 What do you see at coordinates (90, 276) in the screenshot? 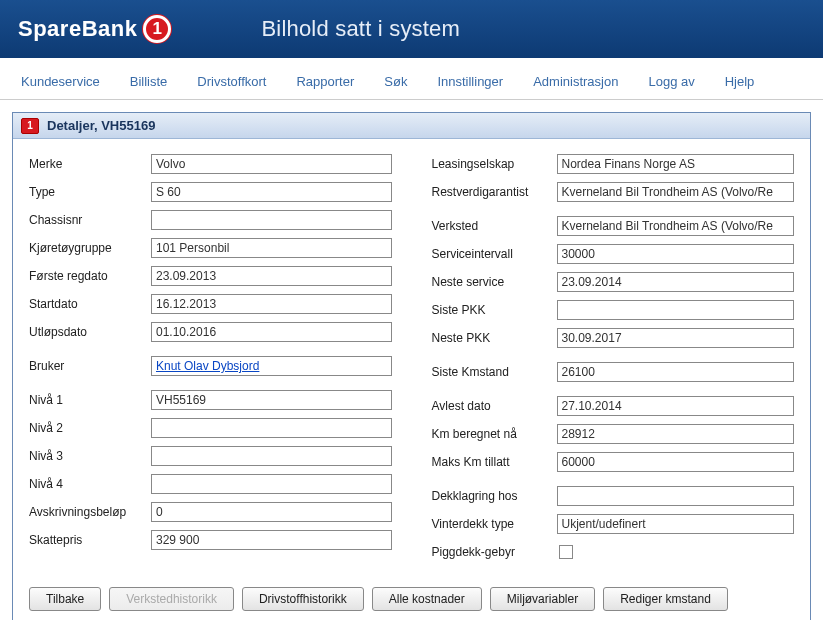
I see `forste-regdato-label: Første regdato` at bounding box center [90, 276].